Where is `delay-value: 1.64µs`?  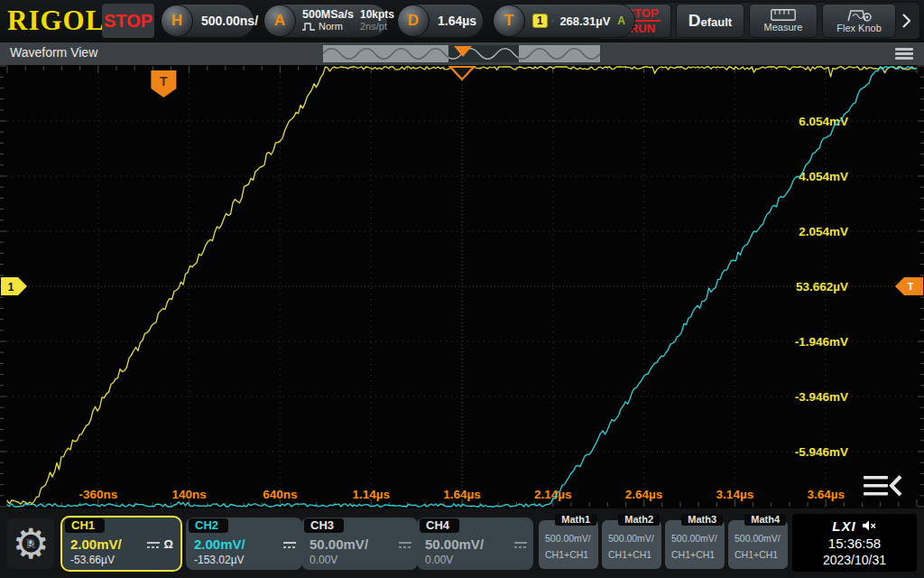 delay-value: 1.64µs is located at coordinates (458, 21).